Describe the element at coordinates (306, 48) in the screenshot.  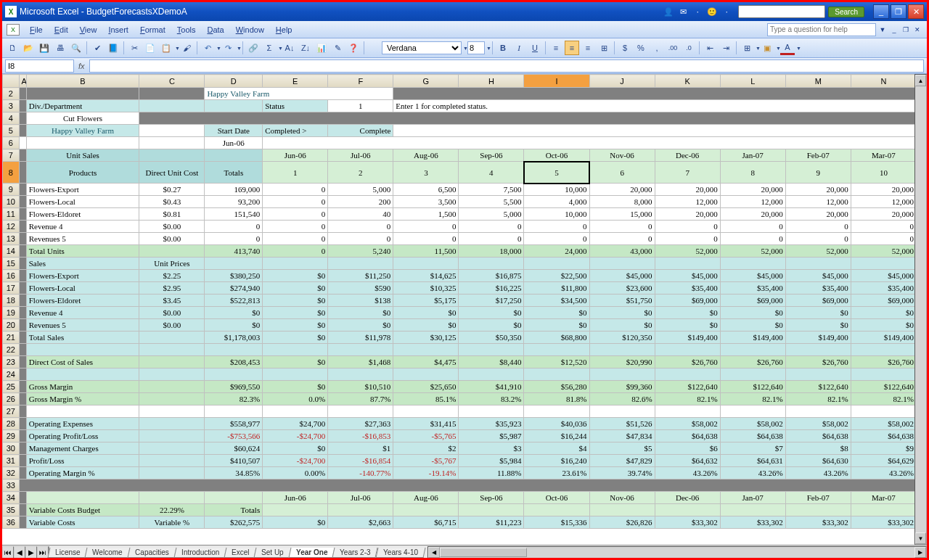
I see `sort-desc-button: Z↓` at that location.